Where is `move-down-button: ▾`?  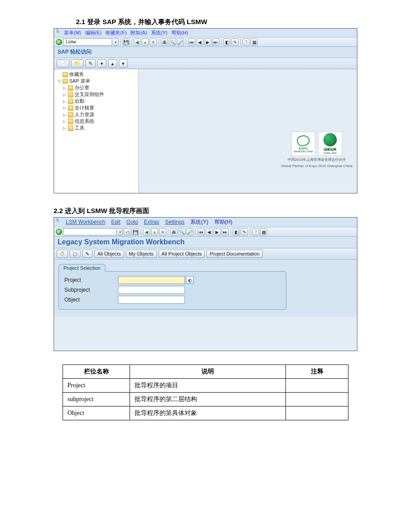
move-down-button: ▾ is located at coordinates (123, 63).